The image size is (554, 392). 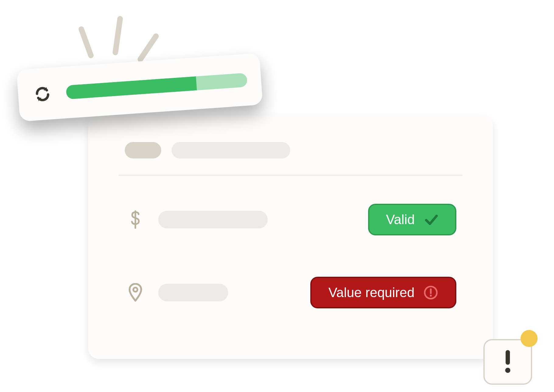 I want to click on header-placeholder-small, so click(x=143, y=150).